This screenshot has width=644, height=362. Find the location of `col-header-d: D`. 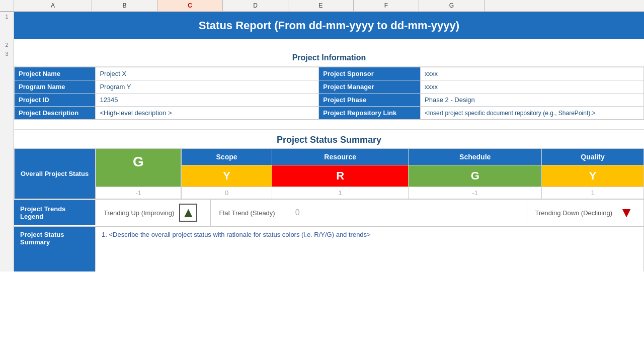

col-header-d: D is located at coordinates (256, 6).